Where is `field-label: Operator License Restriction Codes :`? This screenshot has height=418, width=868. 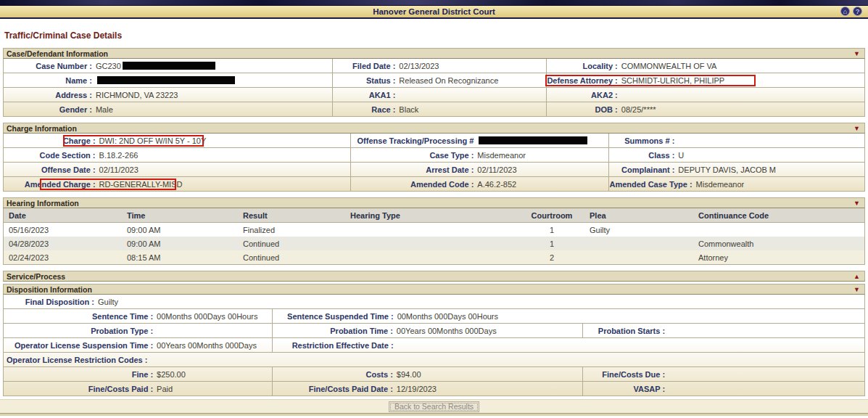
field-label: Operator License Restriction Codes : is located at coordinates (77, 360).